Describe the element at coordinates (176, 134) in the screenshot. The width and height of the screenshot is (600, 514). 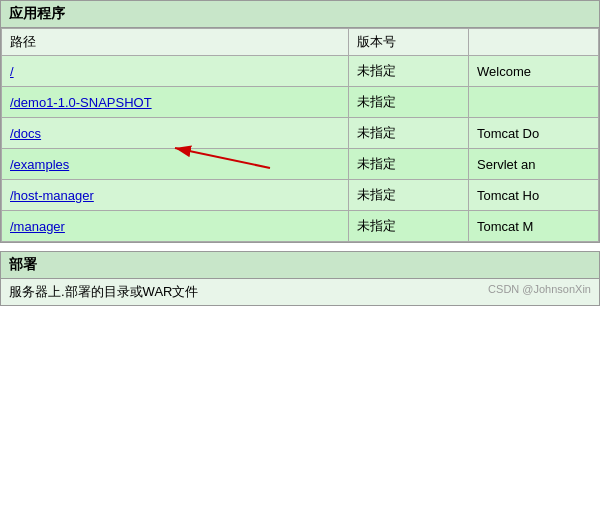
I see `path-cell: /docs` at that location.